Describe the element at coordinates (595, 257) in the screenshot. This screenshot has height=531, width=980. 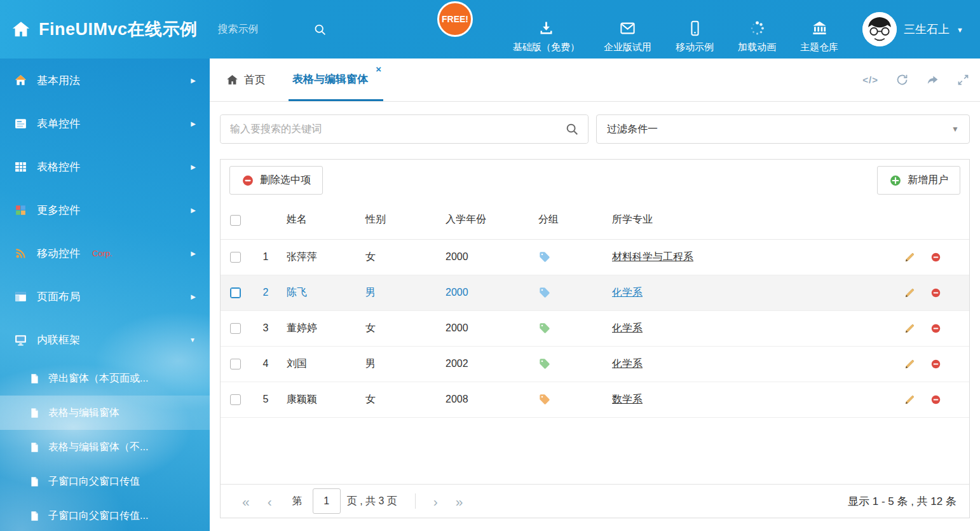
I see `table-row: 1 张萍萍 女 2000 材料科学与工程系` at that location.